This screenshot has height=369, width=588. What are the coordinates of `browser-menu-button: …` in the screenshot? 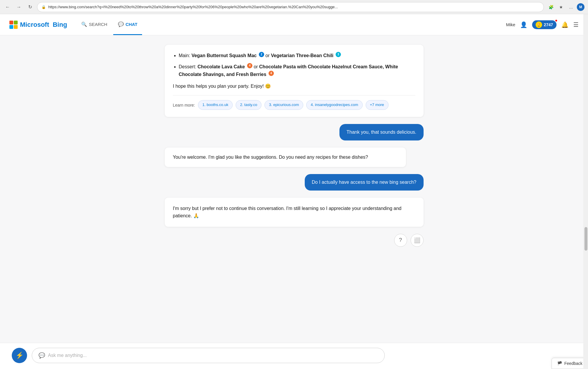 It's located at (571, 7).